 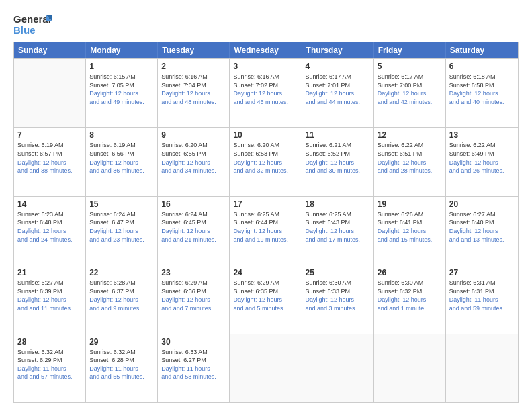 What do you see at coordinates (265, 154) in the screenshot?
I see `sunset-text: Sunset: 6:53 PM` at bounding box center [265, 154].